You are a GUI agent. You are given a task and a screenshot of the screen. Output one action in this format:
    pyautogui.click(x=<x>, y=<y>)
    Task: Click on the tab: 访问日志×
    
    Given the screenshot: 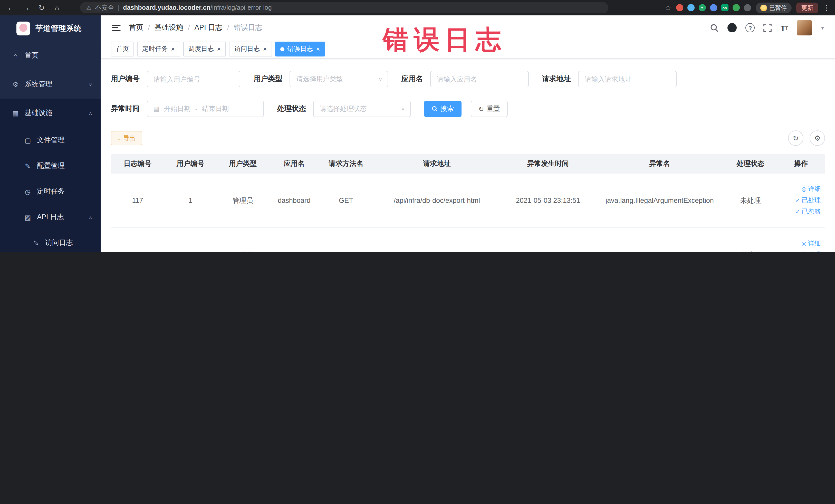 What is the action you would take?
    pyautogui.click(x=250, y=49)
    